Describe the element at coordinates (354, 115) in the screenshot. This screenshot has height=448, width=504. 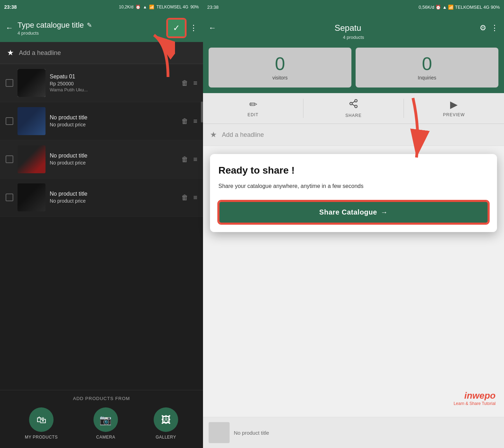
I see `share-action-label: SHARE` at that location.